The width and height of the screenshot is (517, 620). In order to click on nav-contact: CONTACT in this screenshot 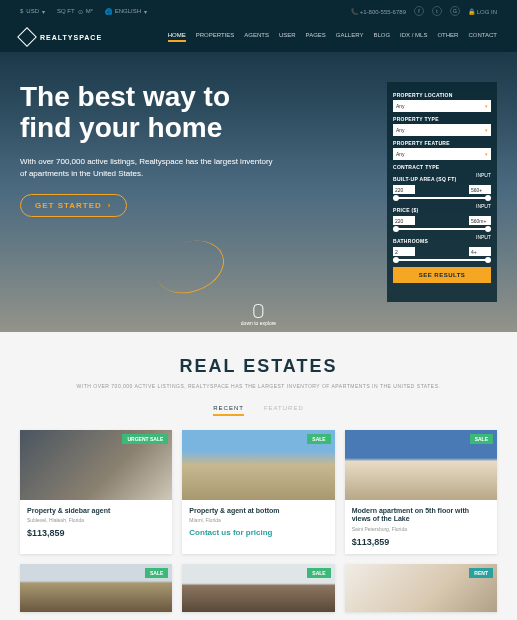, I will do `click(482, 37)`.